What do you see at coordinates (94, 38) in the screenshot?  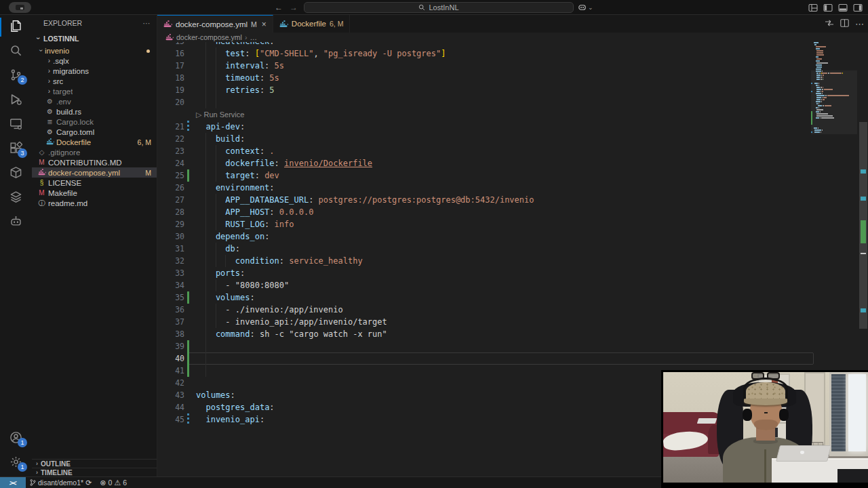 I see `workspace-root-item: › LOSTINNL` at bounding box center [94, 38].